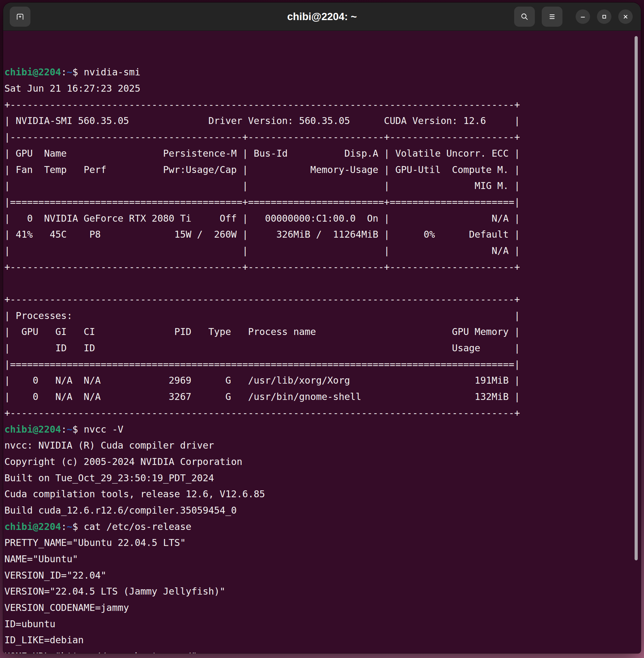 Image resolution: width=644 pixels, height=658 pixels. Describe the element at coordinates (262, 185) in the screenshot. I see `output-text: | | | MIG M. |` at that location.